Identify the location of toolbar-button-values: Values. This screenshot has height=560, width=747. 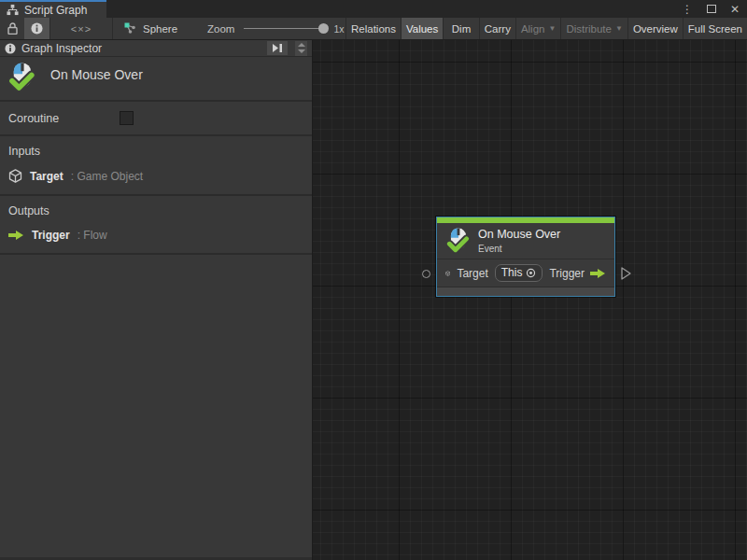
(422, 28).